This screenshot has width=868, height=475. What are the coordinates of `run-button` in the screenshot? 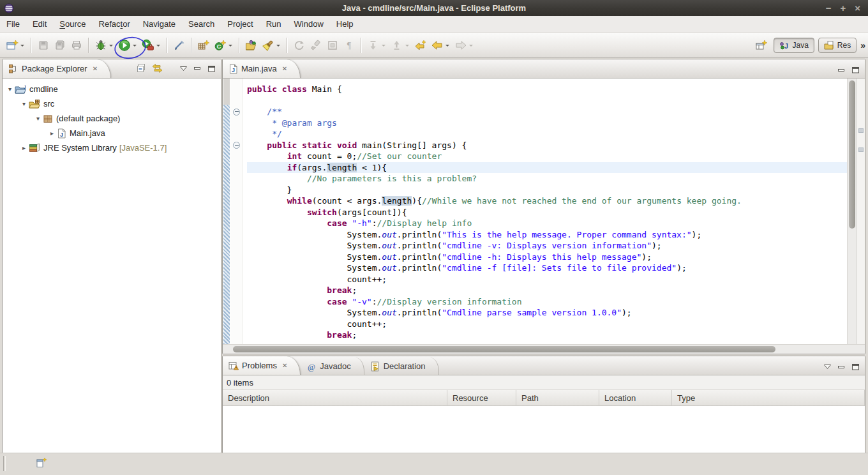 It's located at (124, 45).